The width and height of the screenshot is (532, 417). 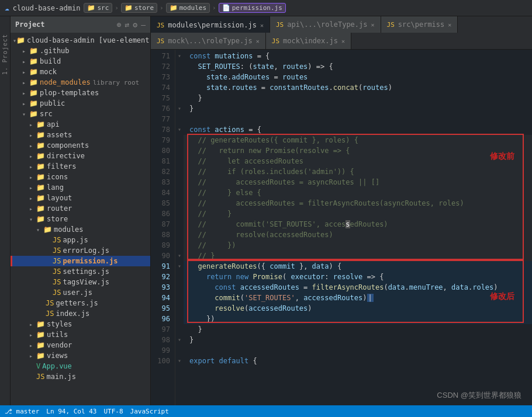 I want to click on sidebar-item-vendor: ▸ 📁 vendor, so click(x=81, y=345).